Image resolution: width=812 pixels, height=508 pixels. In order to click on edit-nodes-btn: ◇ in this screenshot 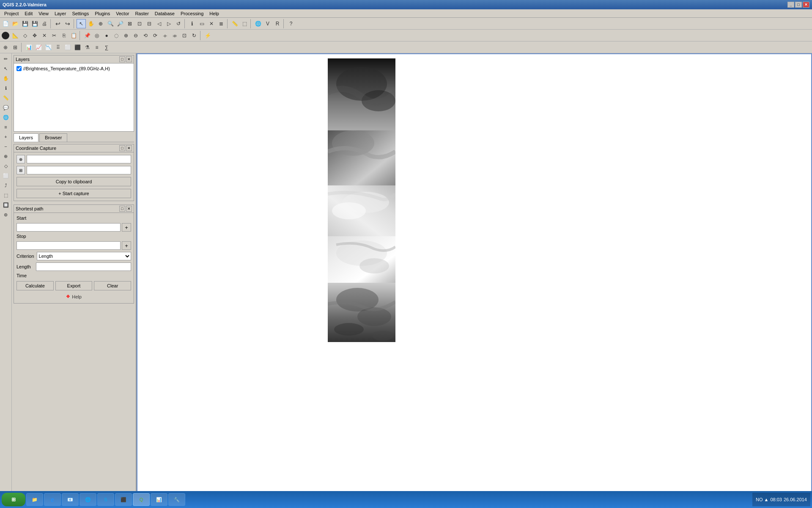, I will do `click(25, 36)`.